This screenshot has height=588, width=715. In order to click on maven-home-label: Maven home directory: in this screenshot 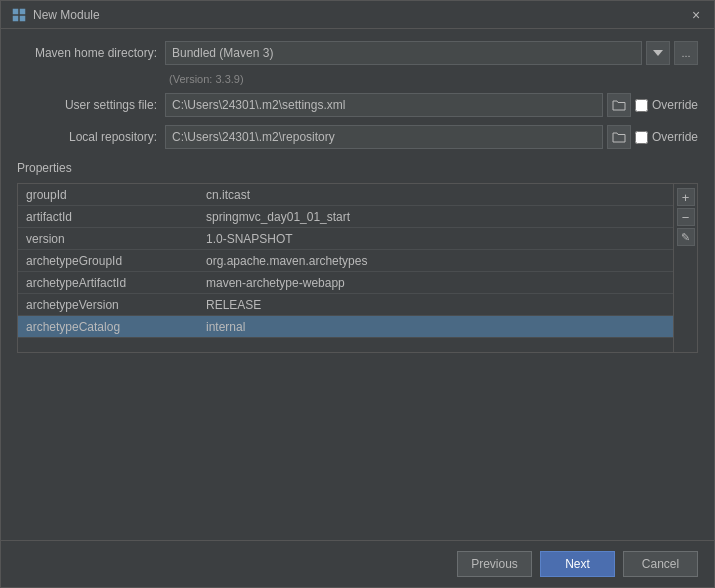, I will do `click(87, 53)`.